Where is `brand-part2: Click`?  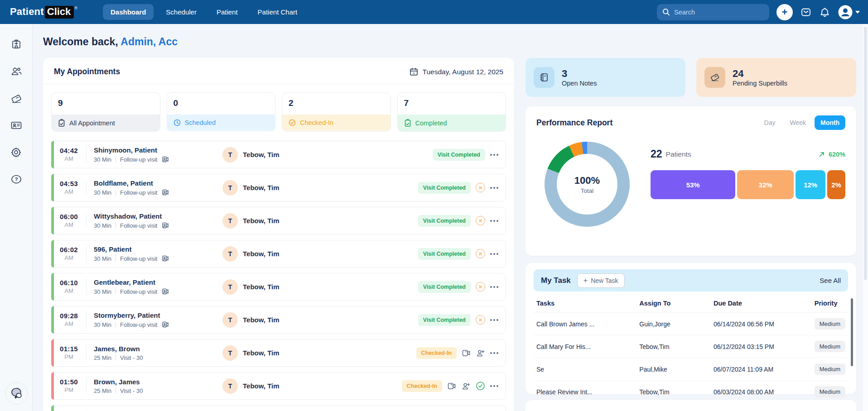 brand-part2: Click is located at coordinates (60, 12).